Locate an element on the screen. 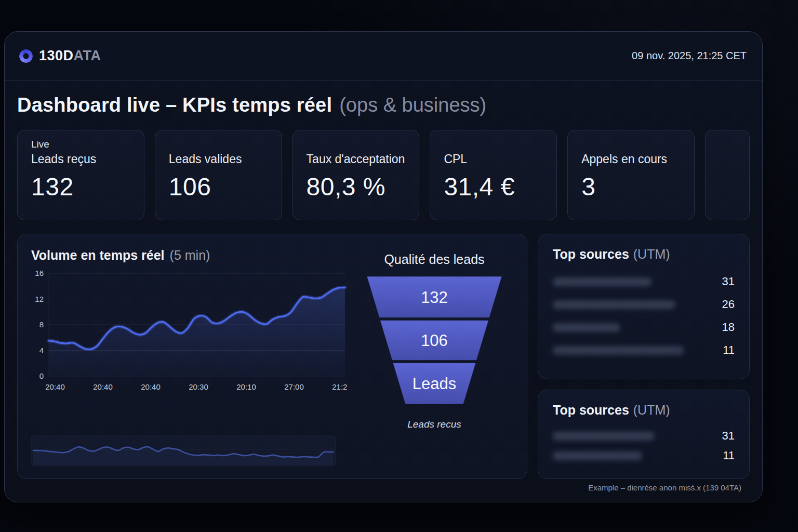  svg-text: 132 is located at coordinates (434, 297).